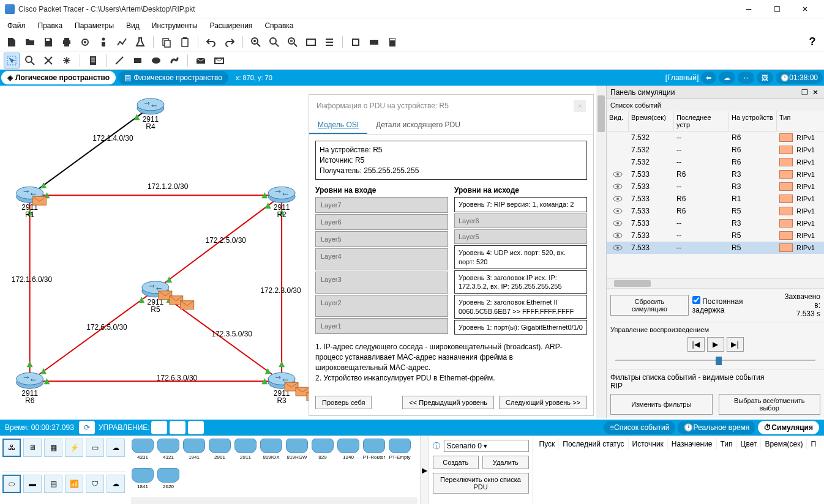 The height and width of the screenshot is (504, 824). I want to click on list-icon, so click(329, 42).